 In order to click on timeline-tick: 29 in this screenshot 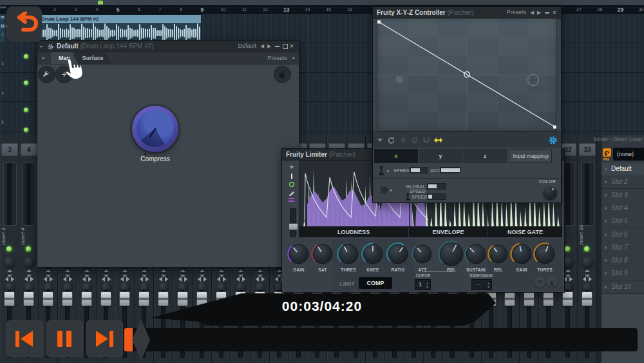, I will do `click(621, 10)`.